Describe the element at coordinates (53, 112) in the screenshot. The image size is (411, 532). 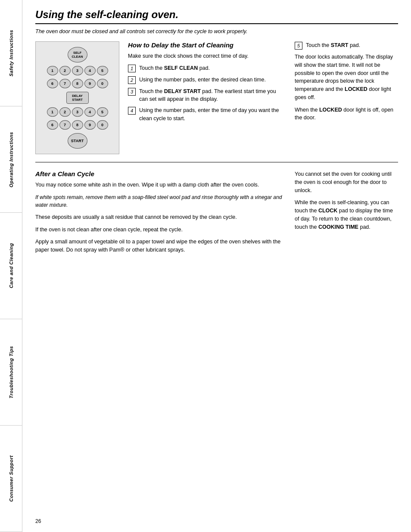
I see `btn-1b: 1` at that location.